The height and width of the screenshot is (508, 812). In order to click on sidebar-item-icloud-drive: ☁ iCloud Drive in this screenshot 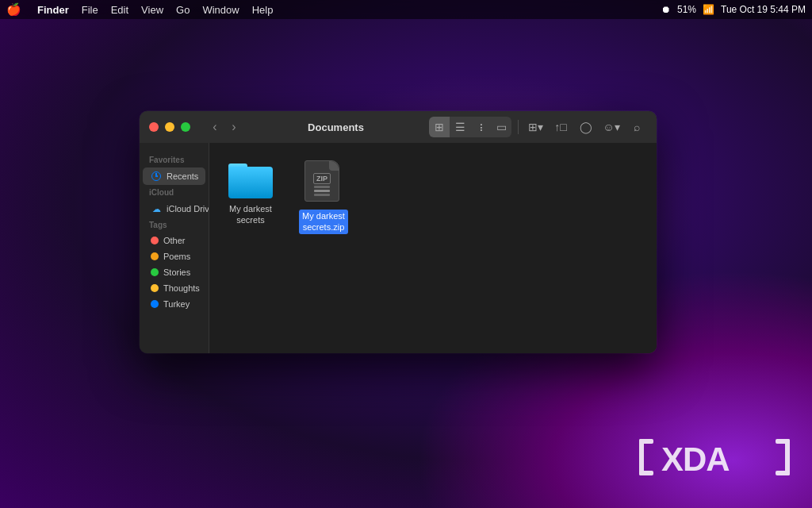, I will do `click(174, 209)`.